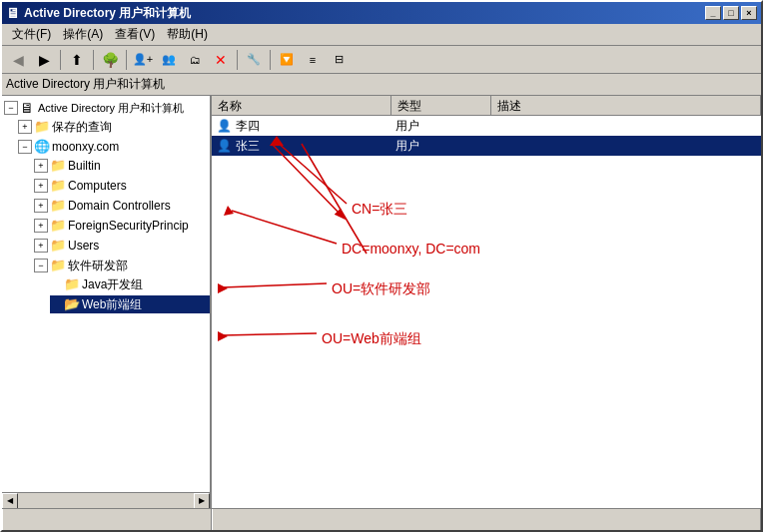  What do you see at coordinates (287, 60) in the screenshot?
I see `filter-button: 🔽` at bounding box center [287, 60].